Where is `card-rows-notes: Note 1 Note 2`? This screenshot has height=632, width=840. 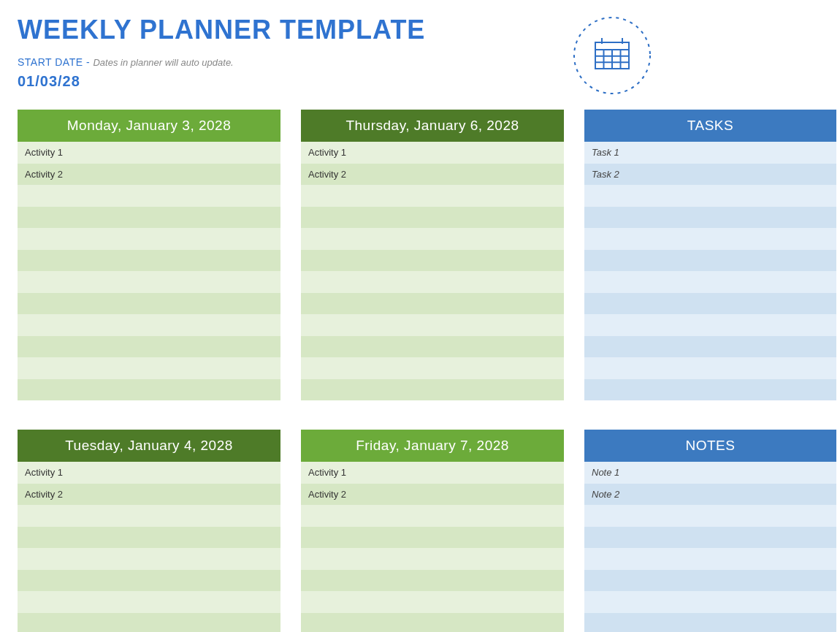
card-rows-notes: Note 1 Note 2 is located at coordinates (710, 547).